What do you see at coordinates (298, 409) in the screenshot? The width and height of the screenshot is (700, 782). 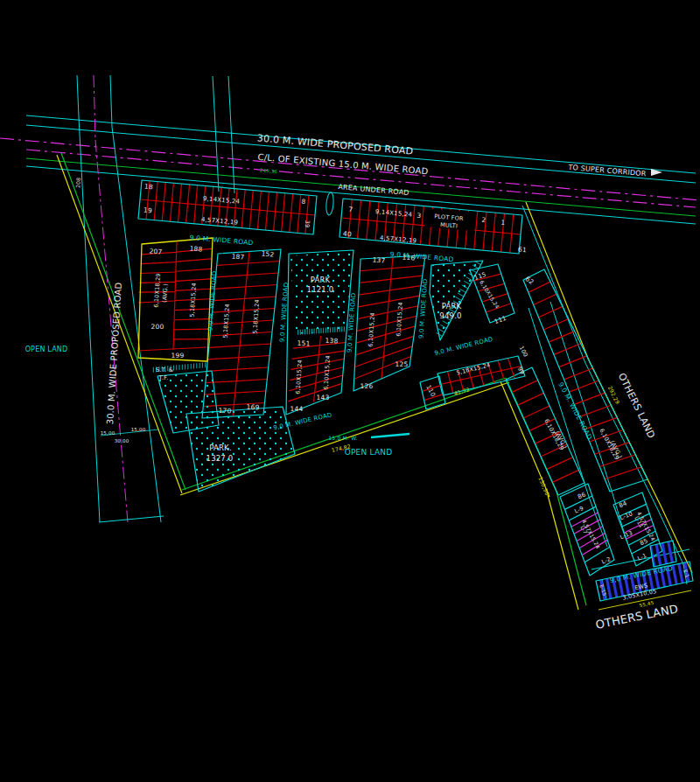 I see `label-plots-p144-53: 144` at bounding box center [298, 409].